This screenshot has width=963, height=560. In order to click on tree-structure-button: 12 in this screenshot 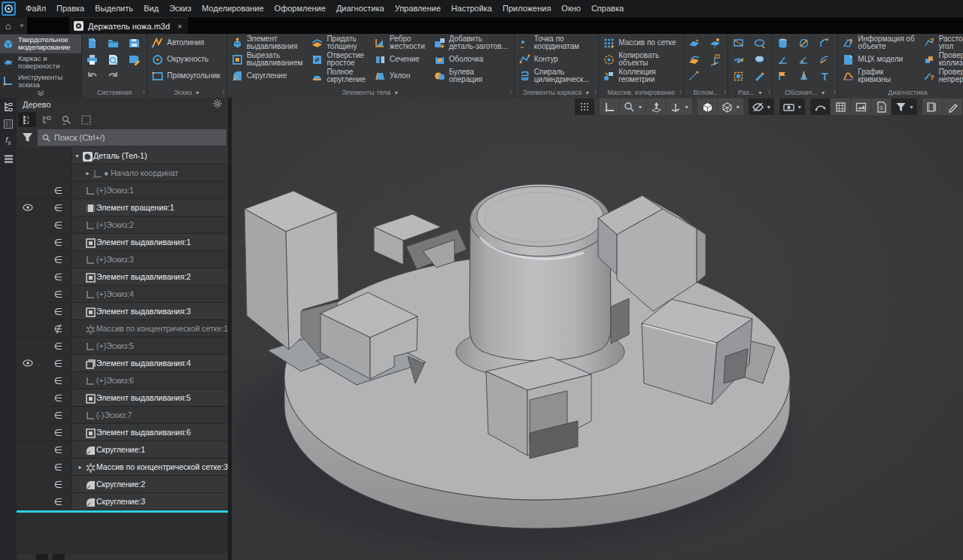, I will do `click(27, 120)`.